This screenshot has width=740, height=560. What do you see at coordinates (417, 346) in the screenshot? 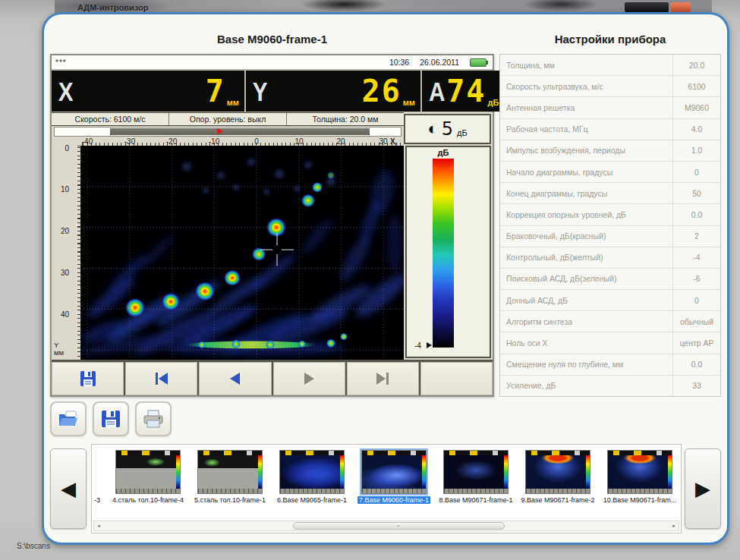
I see `colorbar-marker-value: -4` at bounding box center [417, 346].